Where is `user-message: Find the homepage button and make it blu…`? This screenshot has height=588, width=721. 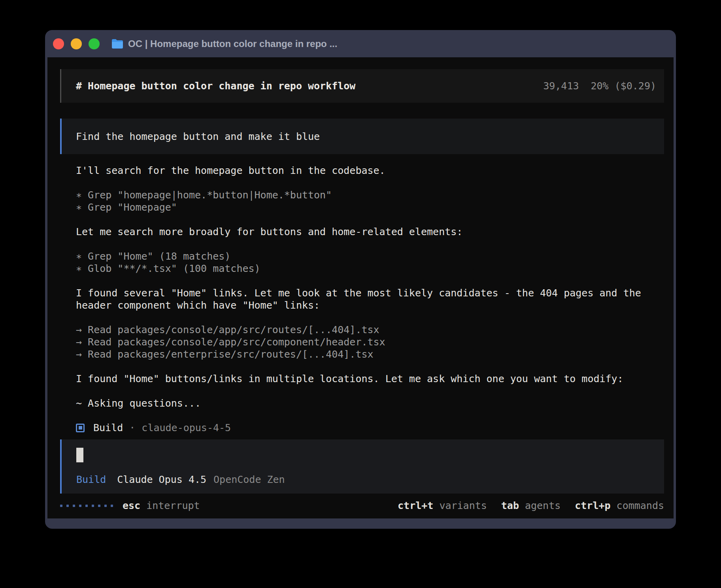
user-message: Find the homepage button and make it blu… is located at coordinates (362, 136).